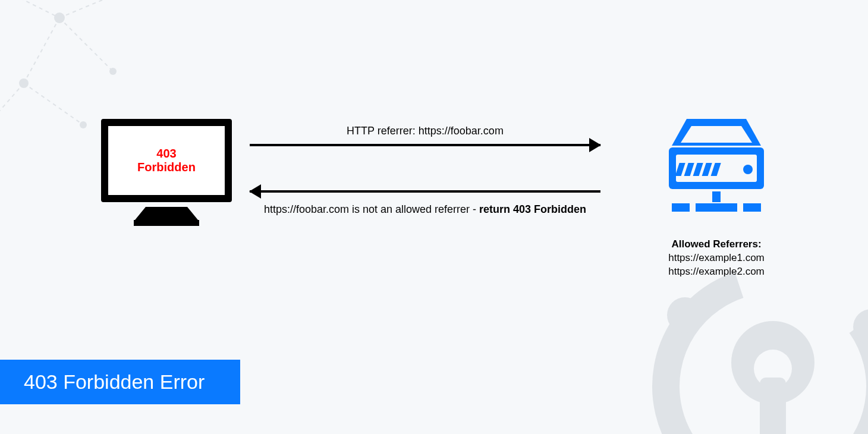 The image size is (868, 434). What do you see at coordinates (425, 191) in the screenshot?
I see `response-arrow-icon` at bounding box center [425, 191].